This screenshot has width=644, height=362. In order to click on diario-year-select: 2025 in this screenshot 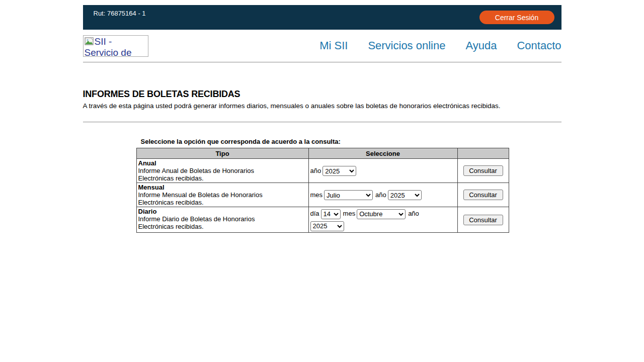, I will do `click(327, 226)`.